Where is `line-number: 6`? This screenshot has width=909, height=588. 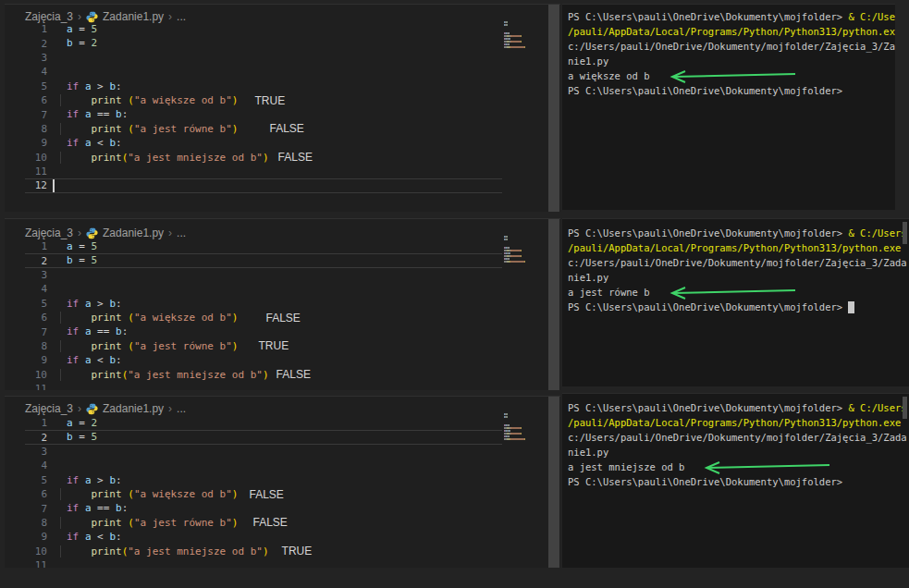 line-number: 6 is located at coordinates (36, 318).